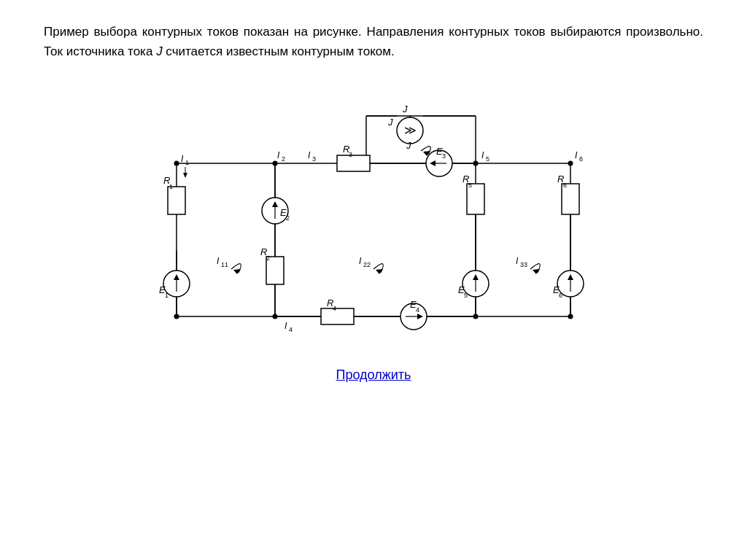 This screenshot has height=560, width=747. Describe the element at coordinates (166, 295) in the screenshot. I see `label-E1-sub: 1` at that location.